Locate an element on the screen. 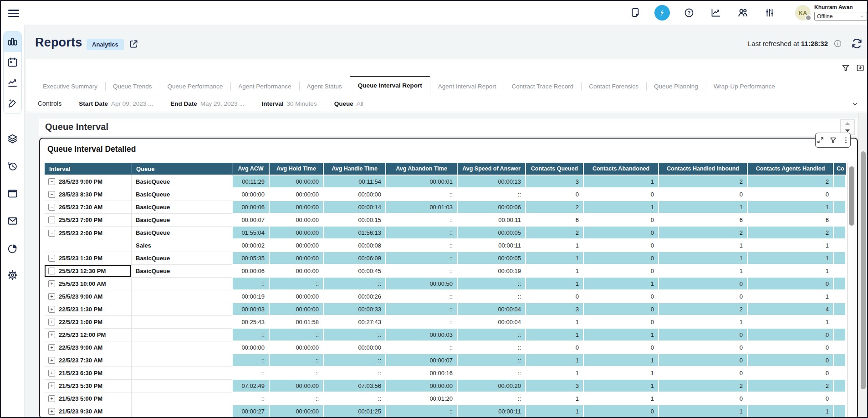 This screenshot has height=418, width=868. control-start-date: Start DateApr 09, 2023 ... is located at coordinates (116, 104).